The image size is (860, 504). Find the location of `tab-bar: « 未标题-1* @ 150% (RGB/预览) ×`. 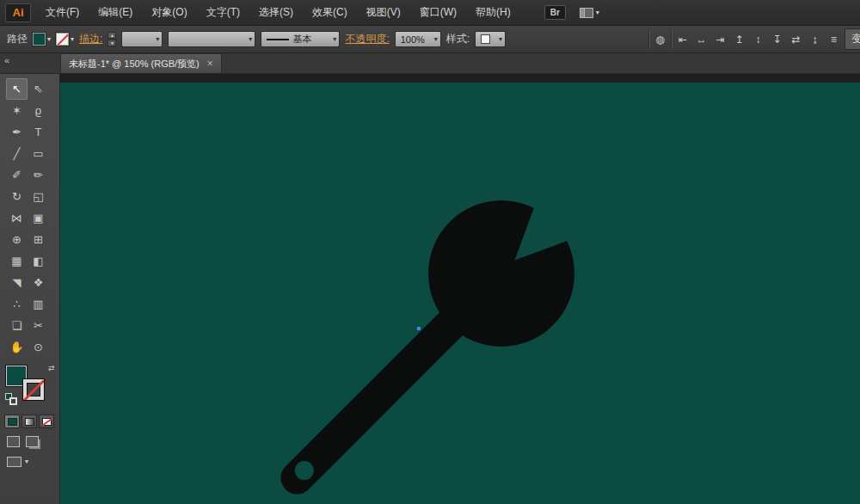

tab-bar: « 未标题-1* @ 150% (RGB/预览) × is located at coordinates (430, 64).